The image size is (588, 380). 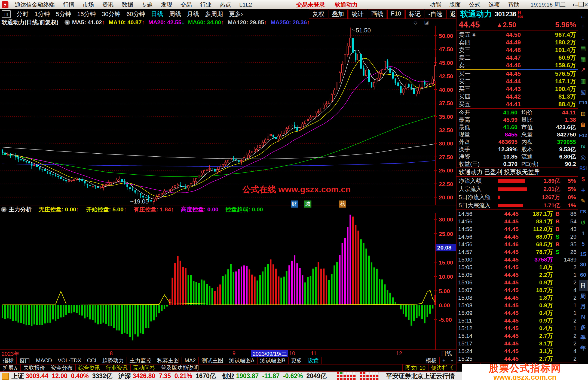 I want to click on panel-corner-icons: ◇ ◪, so click(x=422, y=22).